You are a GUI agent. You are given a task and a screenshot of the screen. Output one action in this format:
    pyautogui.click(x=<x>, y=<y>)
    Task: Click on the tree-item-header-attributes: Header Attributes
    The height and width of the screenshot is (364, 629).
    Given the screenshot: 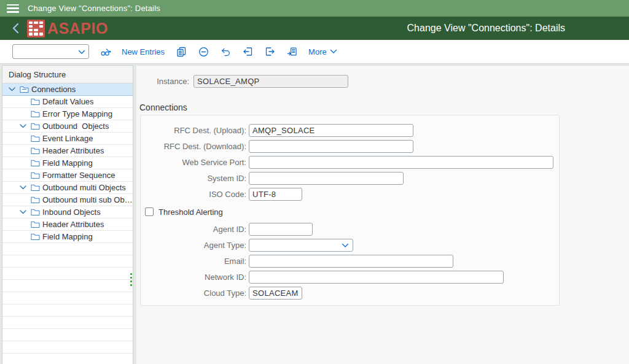 What is the action you would take?
    pyautogui.click(x=68, y=151)
    